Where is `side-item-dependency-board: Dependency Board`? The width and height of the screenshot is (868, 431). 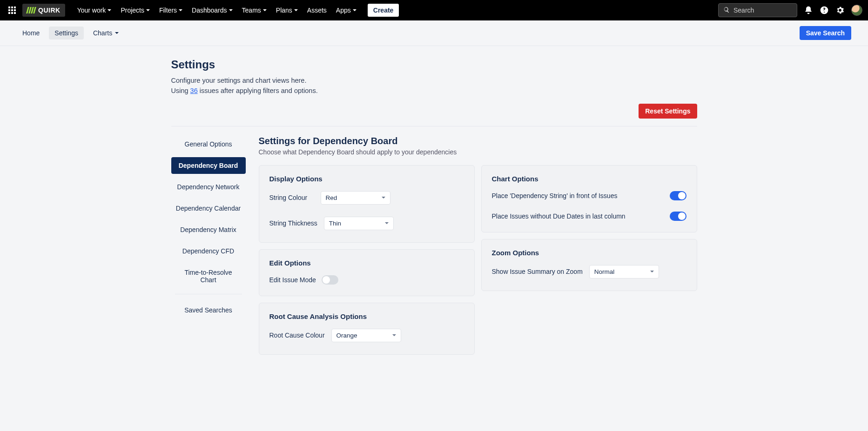
side-item-dependency-board: Dependency Board is located at coordinates (209, 166).